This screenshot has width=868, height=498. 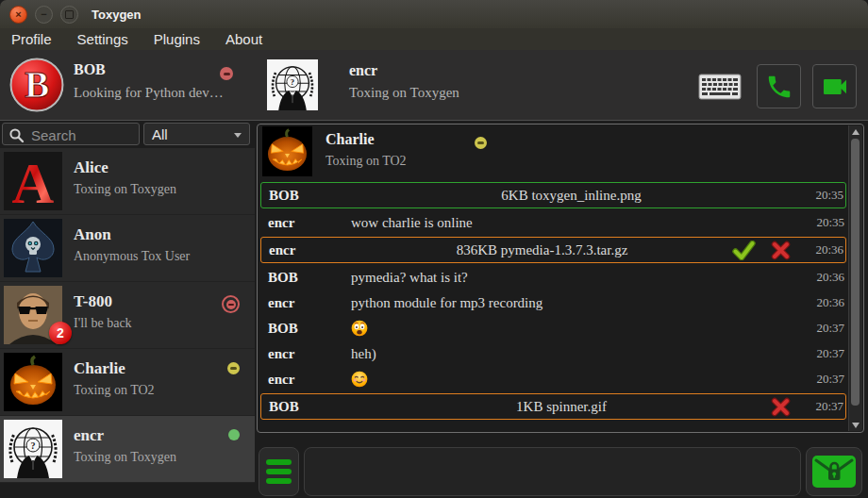 What do you see at coordinates (33, 449) in the screenshot?
I see `contact-avatar: ?` at bounding box center [33, 449].